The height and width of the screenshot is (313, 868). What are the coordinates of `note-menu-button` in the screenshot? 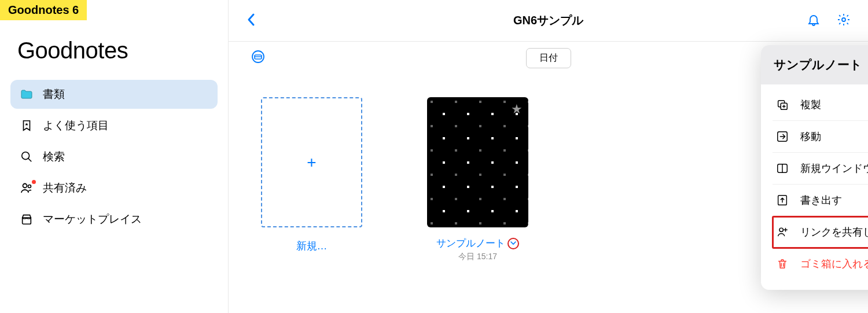 It's located at (513, 244).